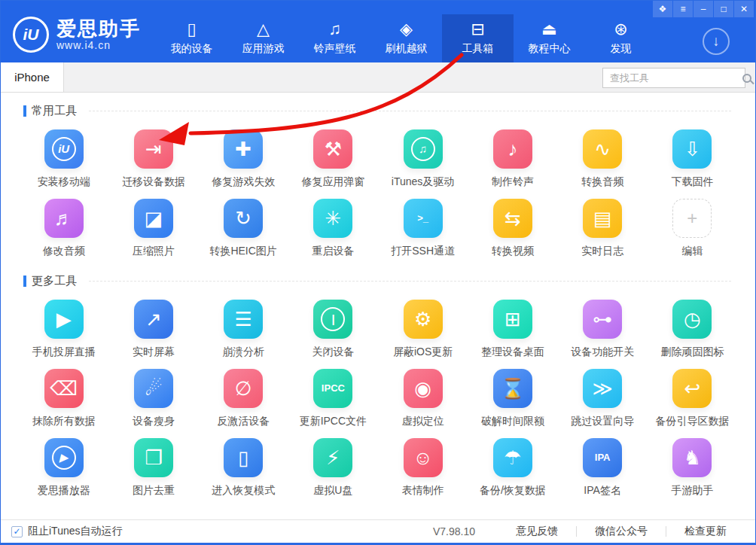  Describe the element at coordinates (703, 9) in the screenshot. I see `minimize-button: –` at that location.